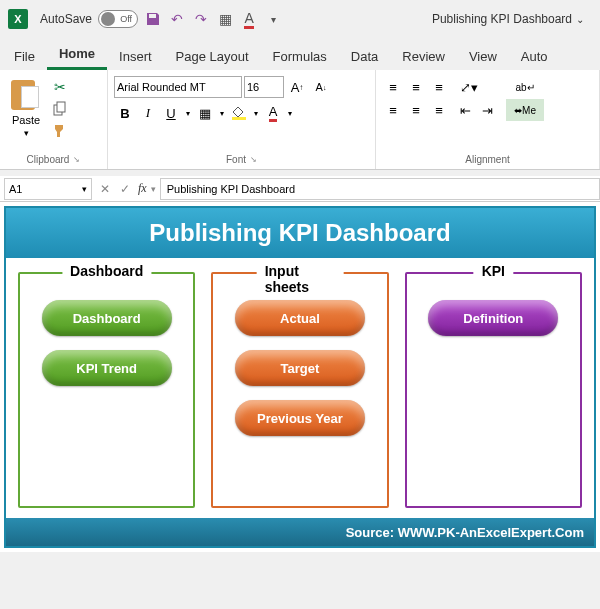 This screenshot has width=600, height=609. I want to click on title-bar: X AutoSave Off ↶ ↷ ▦ A ▾ Publishing KPI …, so click(300, 19).